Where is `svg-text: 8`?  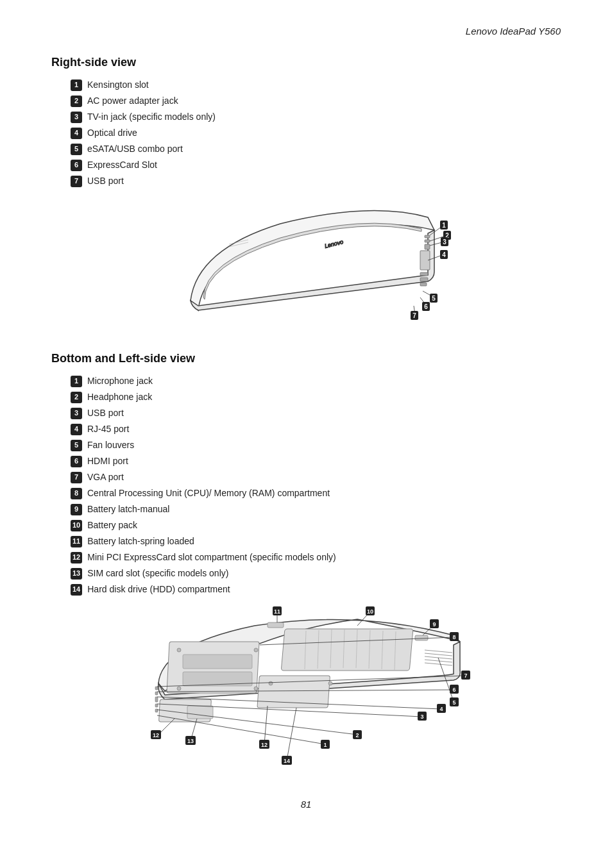
svg-text: 8 is located at coordinates (454, 637).